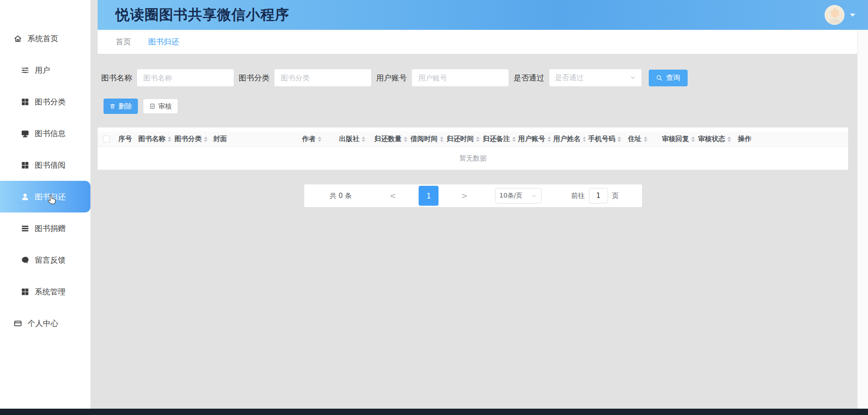 This screenshot has width=868, height=415. Describe the element at coordinates (185, 78) in the screenshot. I see `book-name-input` at that location.